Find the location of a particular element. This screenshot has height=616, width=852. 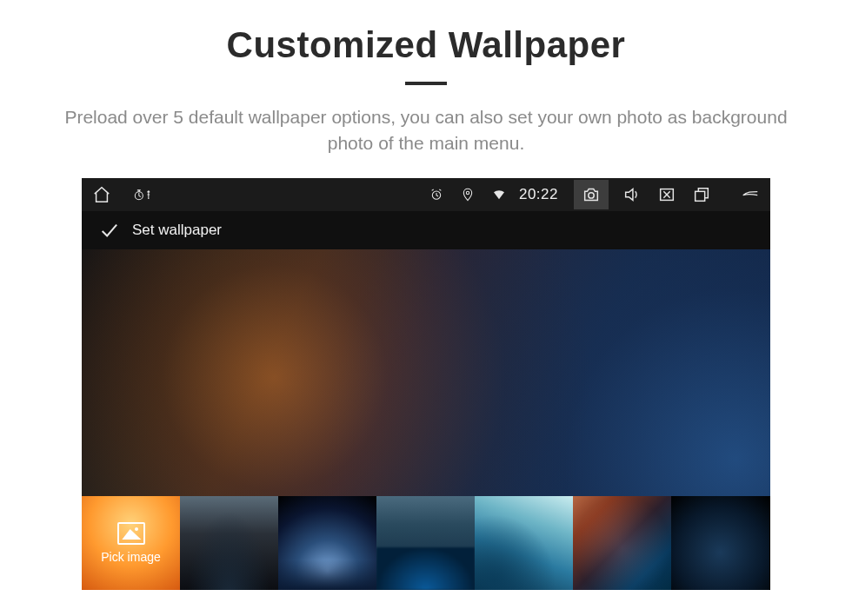

camera-button is located at coordinates (591, 195).